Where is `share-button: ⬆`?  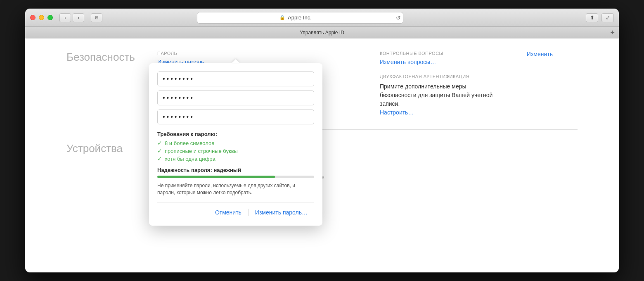 share-button: ⬆ is located at coordinates (592, 18).